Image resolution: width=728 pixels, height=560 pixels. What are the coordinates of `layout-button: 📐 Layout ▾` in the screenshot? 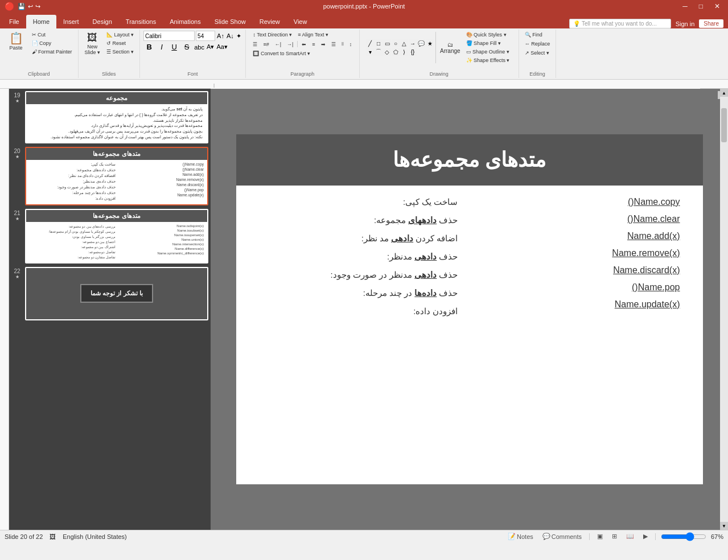 It's located at (120, 35).